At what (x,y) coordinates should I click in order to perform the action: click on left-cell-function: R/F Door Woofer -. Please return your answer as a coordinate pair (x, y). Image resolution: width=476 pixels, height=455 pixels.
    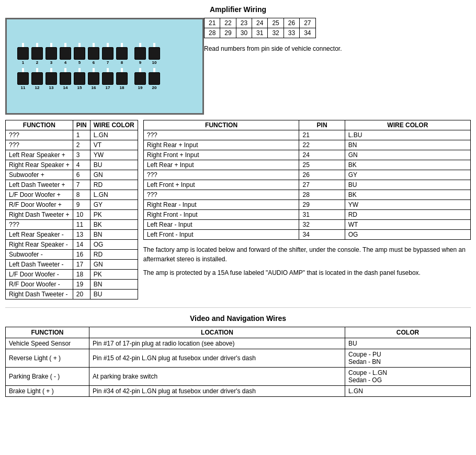
    Looking at the image, I should click on (40, 285).